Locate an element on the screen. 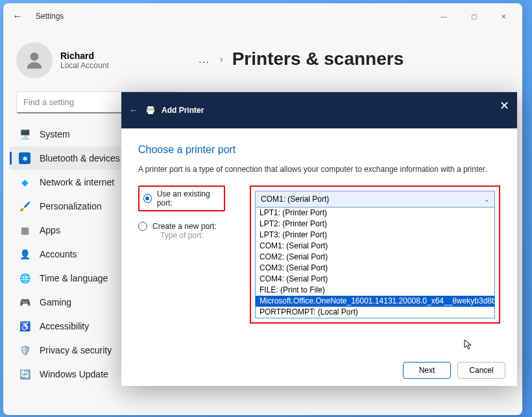 The width and height of the screenshot is (532, 417). back-arrow-icon: ← is located at coordinates (18, 16).